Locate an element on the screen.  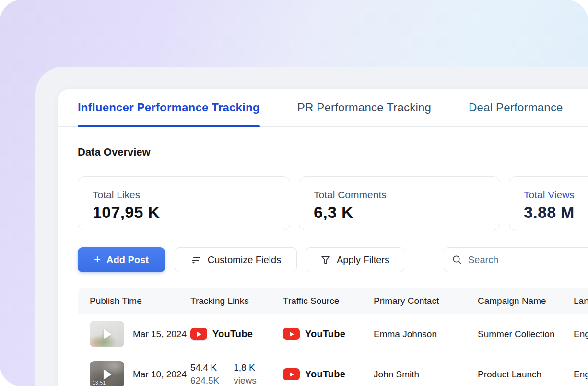
apply-filters-button: Apply Filters is located at coordinates (355, 260).